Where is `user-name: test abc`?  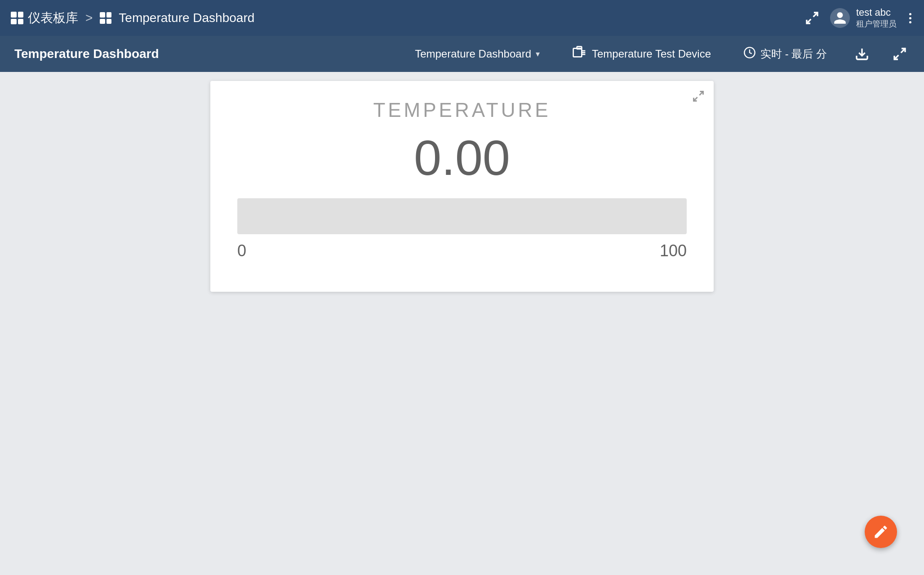 user-name: test abc is located at coordinates (876, 13).